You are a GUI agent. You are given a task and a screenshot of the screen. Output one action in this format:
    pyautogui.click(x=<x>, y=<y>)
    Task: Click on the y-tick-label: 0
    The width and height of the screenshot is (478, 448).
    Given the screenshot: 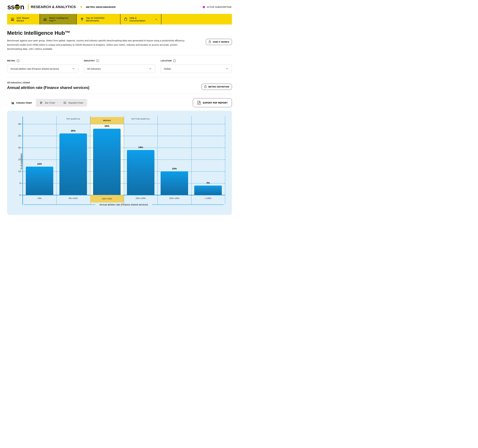 What is the action you would take?
    pyautogui.click(x=20, y=195)
    